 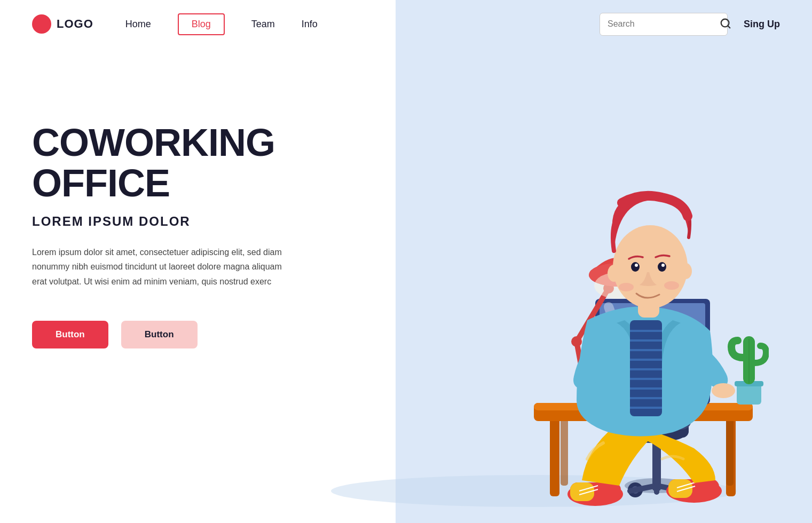 What do you see at coordinates (362, 25) in the screenshot?
I see `nav-links: Home Blog Team Info` at bounding box center [362, 25].